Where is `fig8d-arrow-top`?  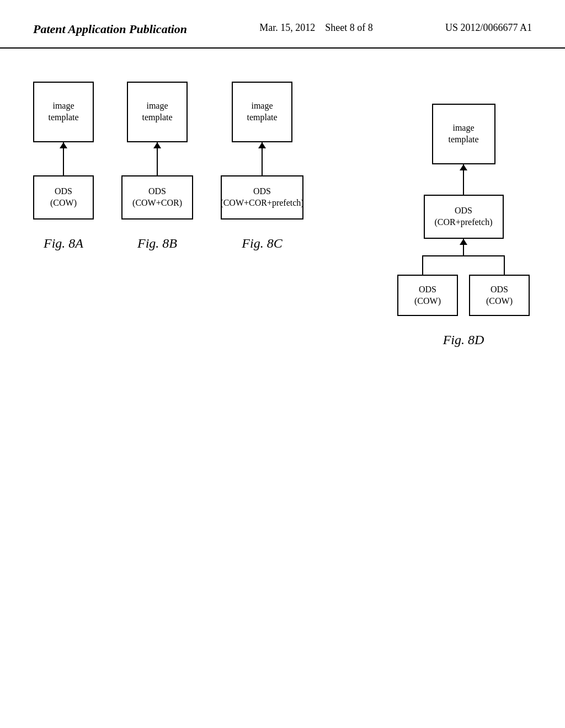 fig8d-arrow-top is located at coordinates (463, 180).